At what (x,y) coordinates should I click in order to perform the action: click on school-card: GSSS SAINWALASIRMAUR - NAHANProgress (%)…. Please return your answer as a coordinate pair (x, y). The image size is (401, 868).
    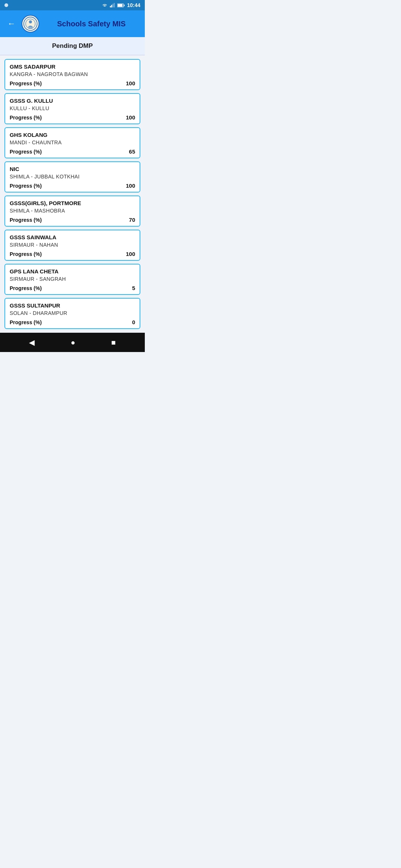
    Looking at the image, I should click on (72, 245).